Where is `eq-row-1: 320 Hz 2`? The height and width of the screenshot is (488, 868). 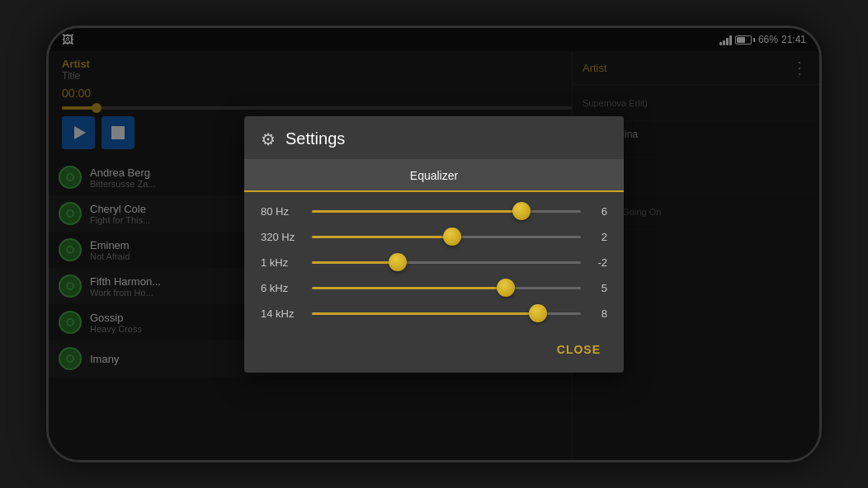 eq-row-1: 320 Hz 2 is located at coordinates (434, 237).